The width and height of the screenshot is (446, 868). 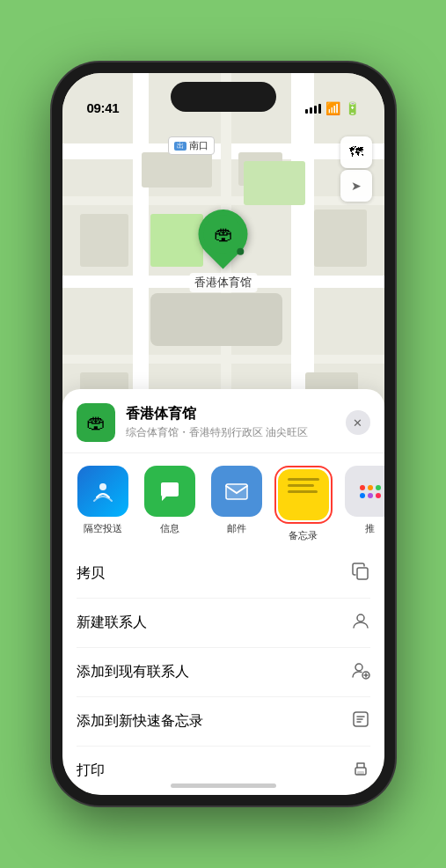 I want to click on venue-icon: 🏟, so click(x=96, y=423).